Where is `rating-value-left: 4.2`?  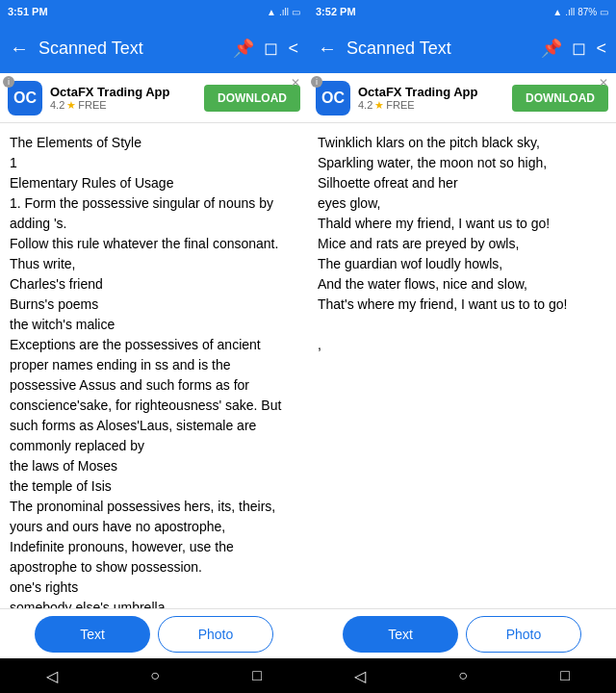
rating-value-left: 4.2 is located at coordinates (58, 105).